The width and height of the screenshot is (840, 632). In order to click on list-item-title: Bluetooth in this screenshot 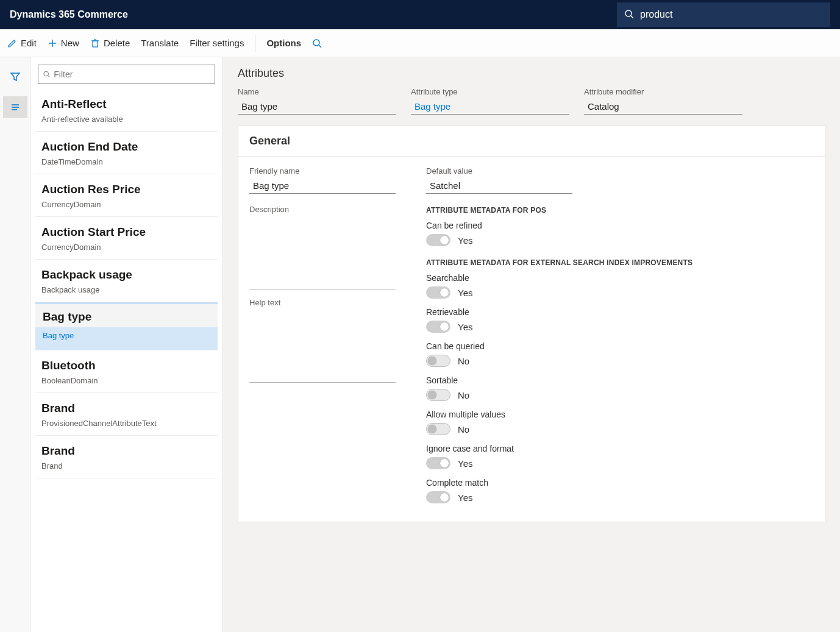, I will do `click(127, 366)`.